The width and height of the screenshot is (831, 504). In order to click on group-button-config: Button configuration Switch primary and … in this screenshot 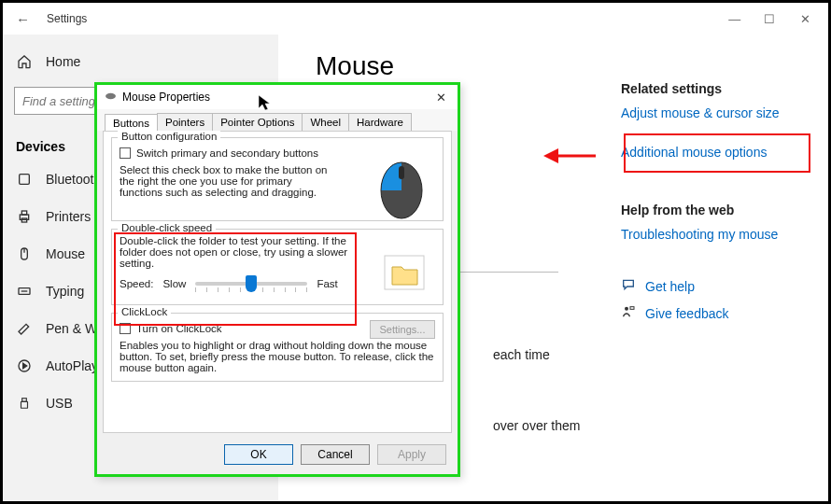, I will do `click(277, 179)`.